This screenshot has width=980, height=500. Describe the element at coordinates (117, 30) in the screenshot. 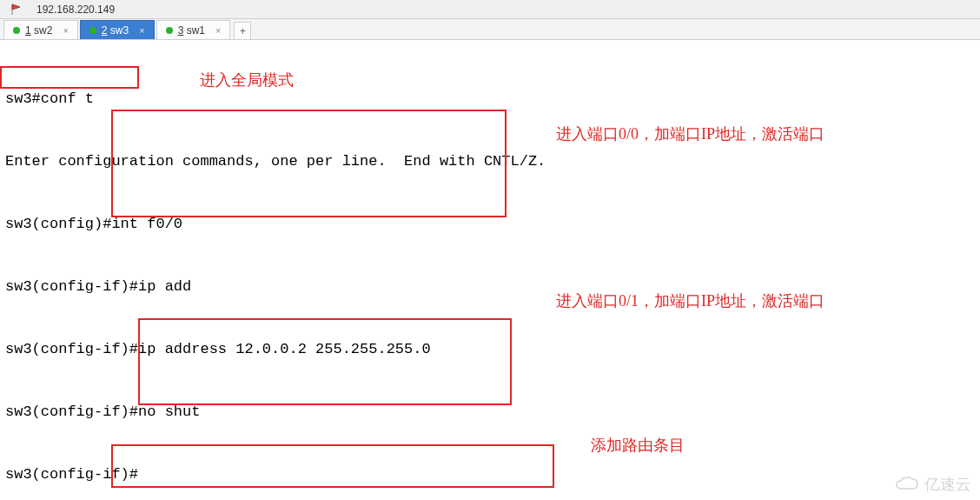

I see `tab-sw3: 2 sw3 ×` at that location.